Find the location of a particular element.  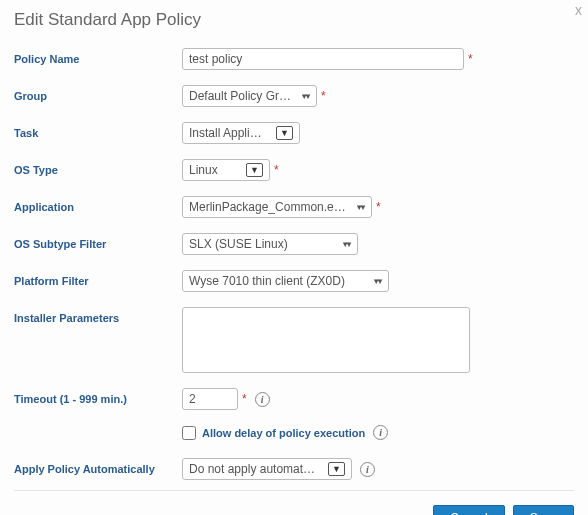

label-timeout: Timeout (1 - 999 min.) is located at coordinates (98, 396).